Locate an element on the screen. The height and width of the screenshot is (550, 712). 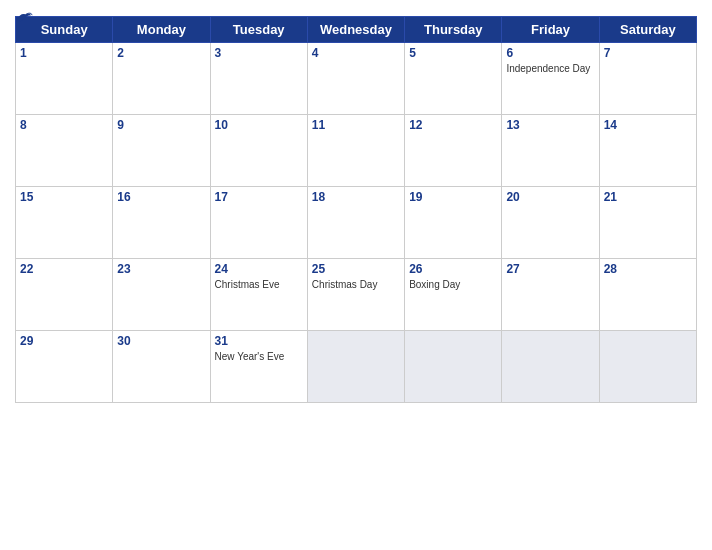
weekday-header-monday: Monday is located at coordinates (162, 30).